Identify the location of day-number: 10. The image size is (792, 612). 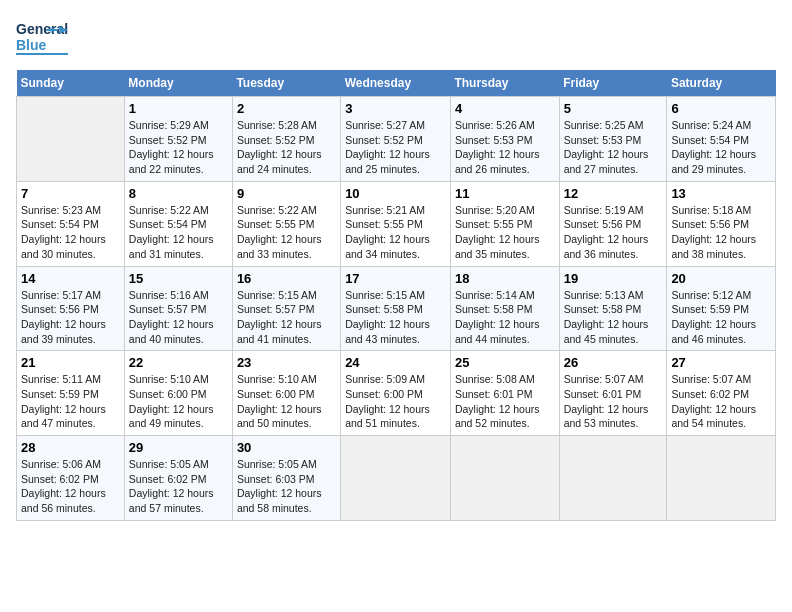
(396, 194).